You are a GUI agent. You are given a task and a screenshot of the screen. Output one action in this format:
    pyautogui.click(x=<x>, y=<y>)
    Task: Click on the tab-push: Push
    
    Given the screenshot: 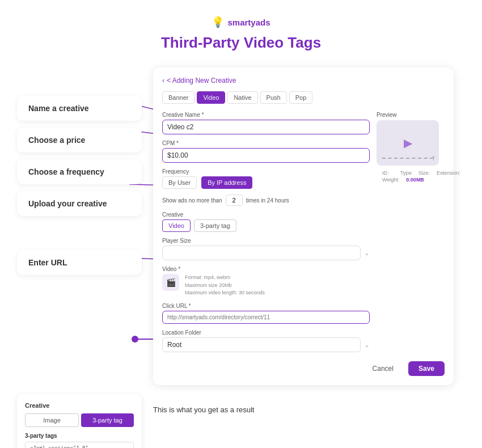 What is the action you would take?
    pyautogui.click(x=273, y=98)
    